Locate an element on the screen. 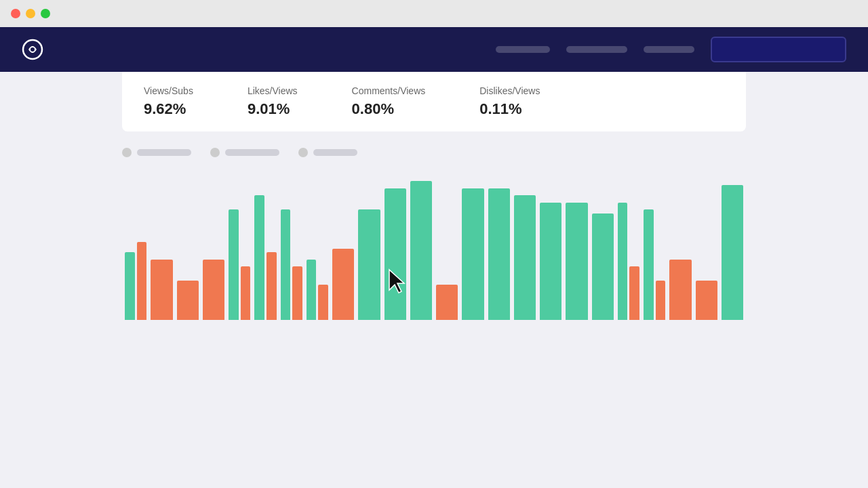 This screenshot has width=868, height=488. stat-value-comments-views: 0.80% is located at coordinates (389, 109).